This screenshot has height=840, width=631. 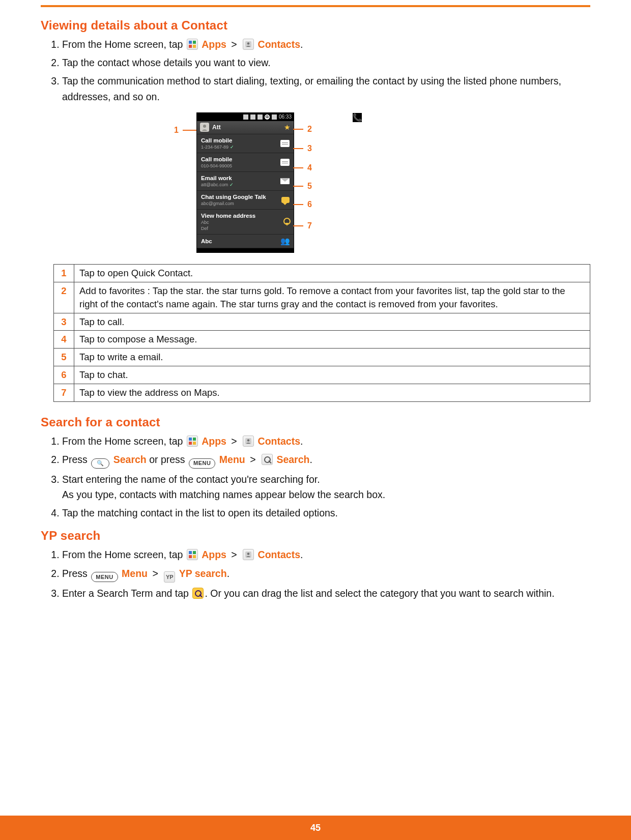 I want to click on phone-status-bar: G 06:33, so click(x=245, y=117).